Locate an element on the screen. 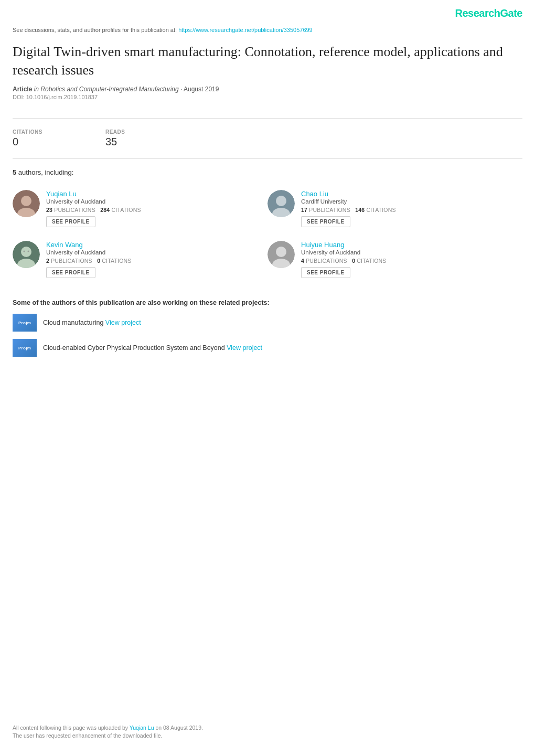  see-profile-chao: SEE PROFILE is located at coordinates (326, 221).